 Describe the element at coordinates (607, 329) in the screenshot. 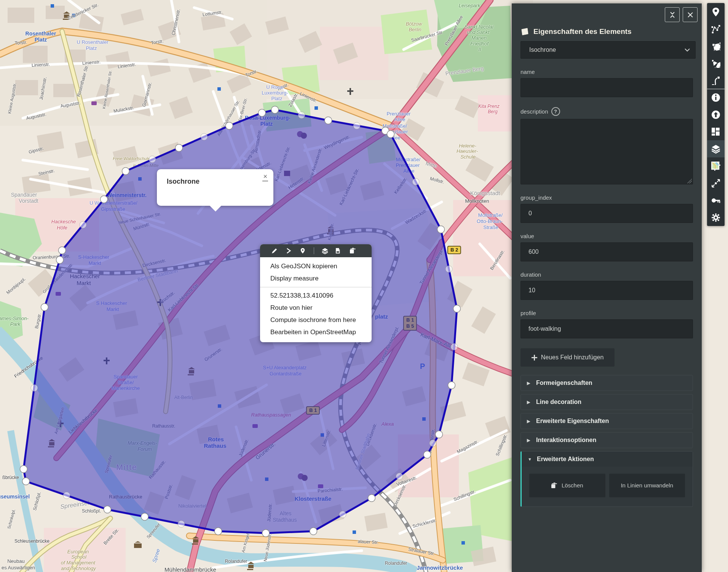

I see `profile-field` at that location.